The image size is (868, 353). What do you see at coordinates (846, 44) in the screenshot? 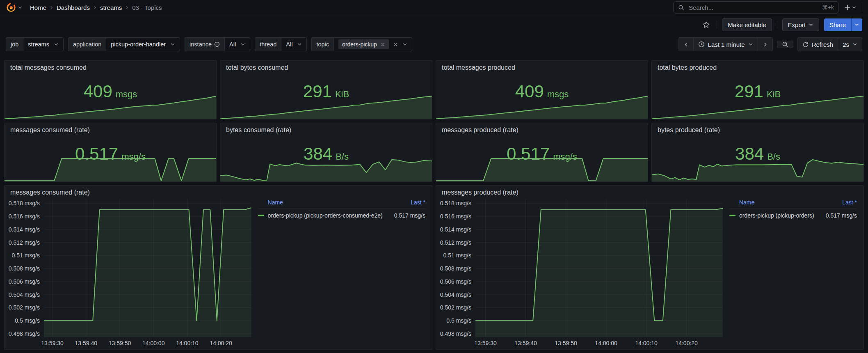
I see `refresh-interval-value: 2s` at bounding box center [846, 44].